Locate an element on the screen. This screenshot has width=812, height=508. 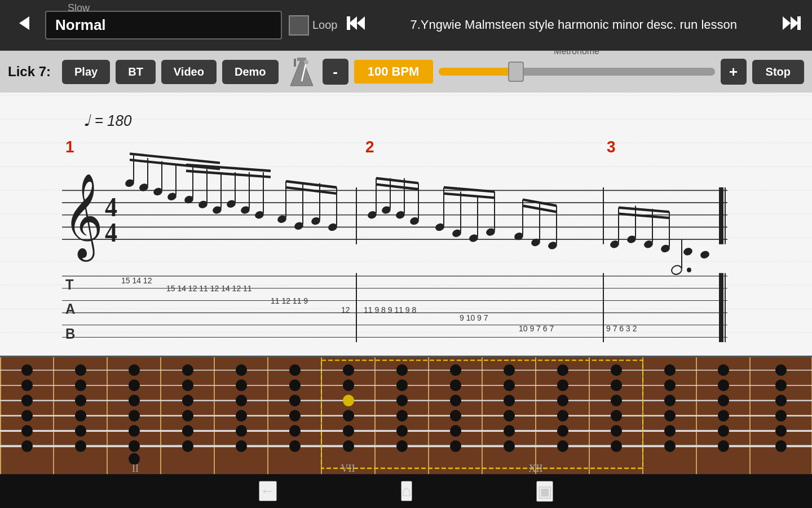
svg-text: 3 is located at coordinates (611, 147).